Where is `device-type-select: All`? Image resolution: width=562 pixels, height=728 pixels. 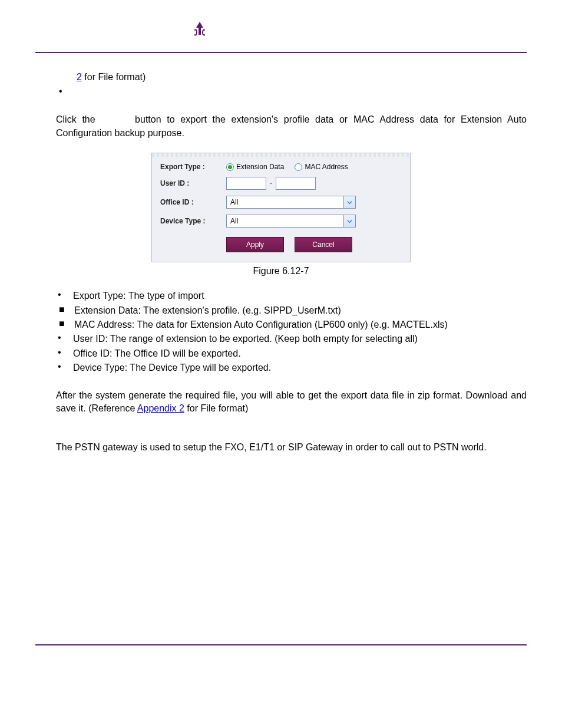 device-type-select: All is located at coordinates (291, 221).